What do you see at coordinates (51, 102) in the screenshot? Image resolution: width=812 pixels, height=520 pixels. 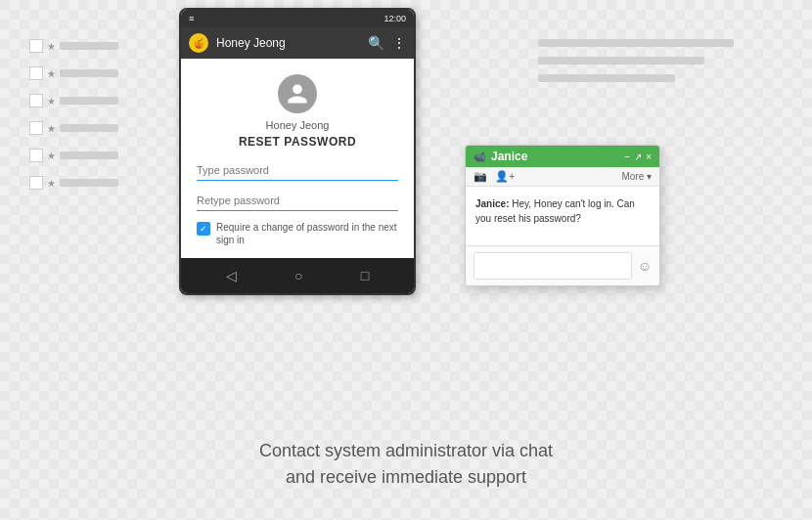 I see `star-icon-3: ★` at bounding box center [51, 102].